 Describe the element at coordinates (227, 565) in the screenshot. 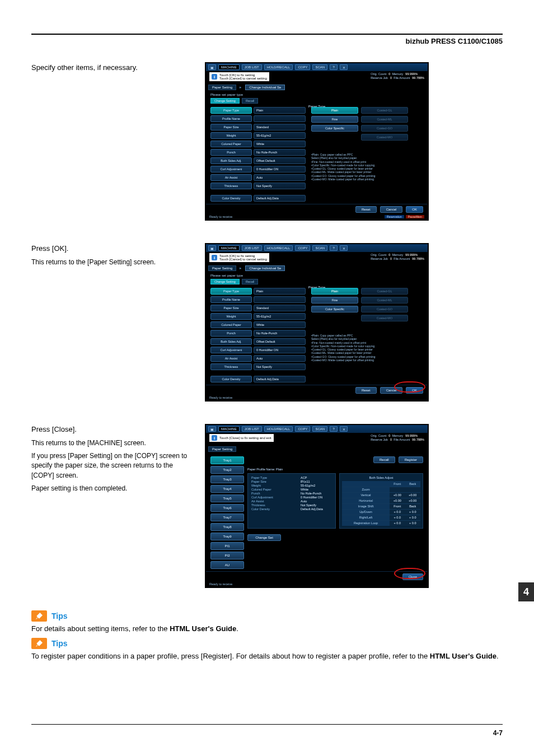

I see `tray-button: AU` at that location.